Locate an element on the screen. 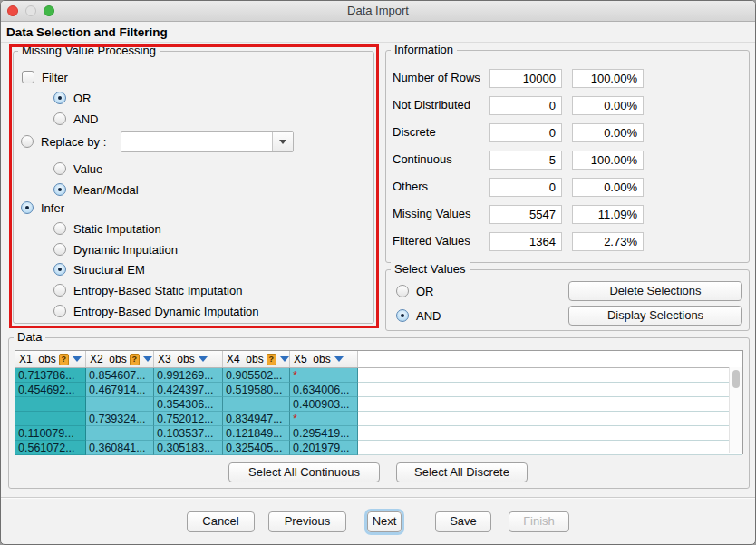 This screenshot has width=756, height=545. filter-or-radio is located at coordinates (60, 98).